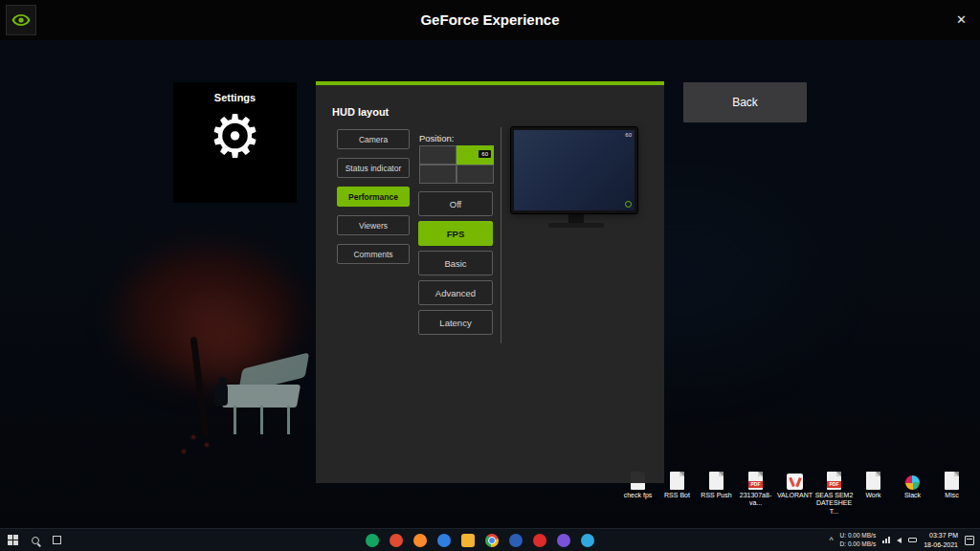 The height and width of the screenshot is (551, 980). What do you see at coordinates (941, 545) in the screenshot?
I see `date-text: 18-06-2021` at bounding box center [941, 545].